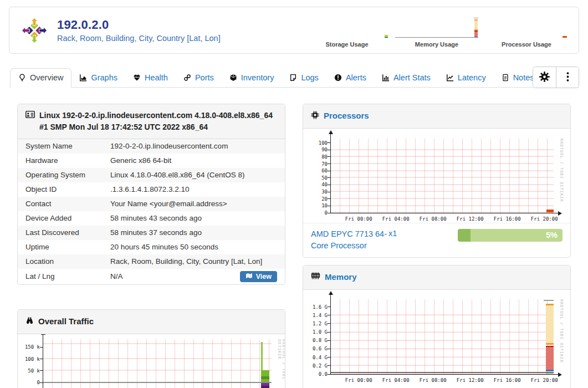  I want to click on tab-latency: Latency, so click(466, 78).